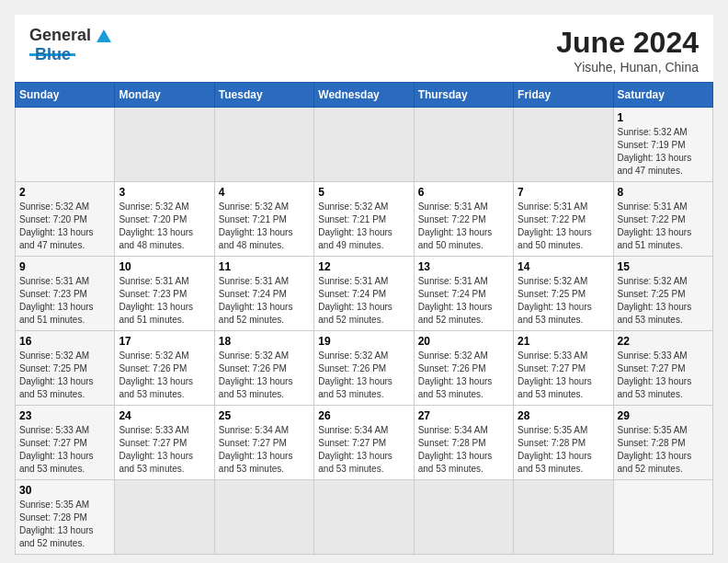 Image resolution: width=728 pixels, height=563 pixels. Describe the element at coordinates (364, 96) in the screenshot. I see `col-wednesday: Wednesday` at that location.